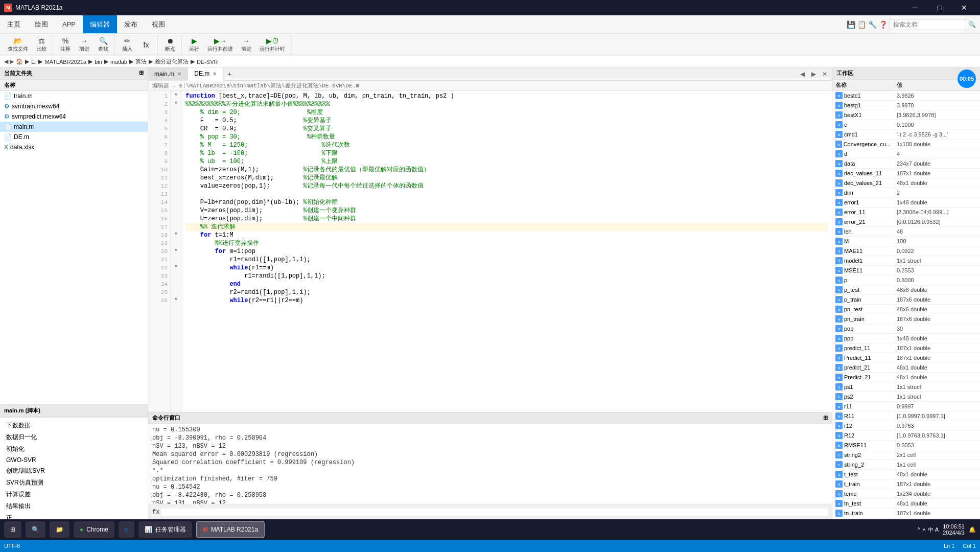  What do you see at coordinates (36, 530) in the screenshot?
I see `taskbar-search: 🔍` at bounding box center [36, 530].